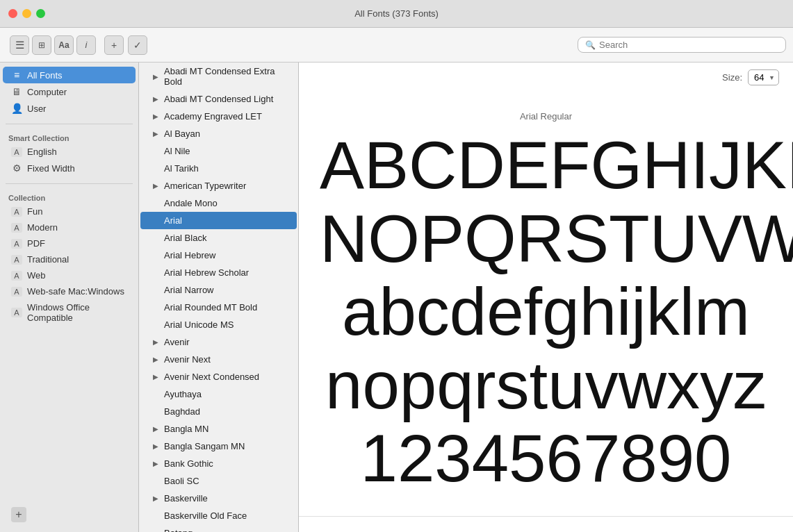  What do you see at coordinates (763, 78) in the screenshot?
I see `size-selector: 64 9 10 12 14 18 24 36 48 64 72 96` at bounding box center [763, 78].